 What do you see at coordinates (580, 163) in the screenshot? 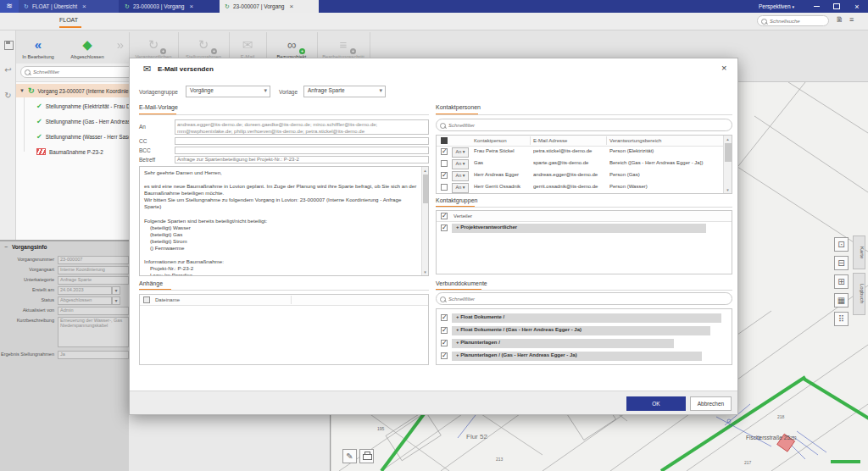
I see `table-row: An ▾ Gas sparte.gas@its-demo.de Bereich …` at bounding box center [580, 163].